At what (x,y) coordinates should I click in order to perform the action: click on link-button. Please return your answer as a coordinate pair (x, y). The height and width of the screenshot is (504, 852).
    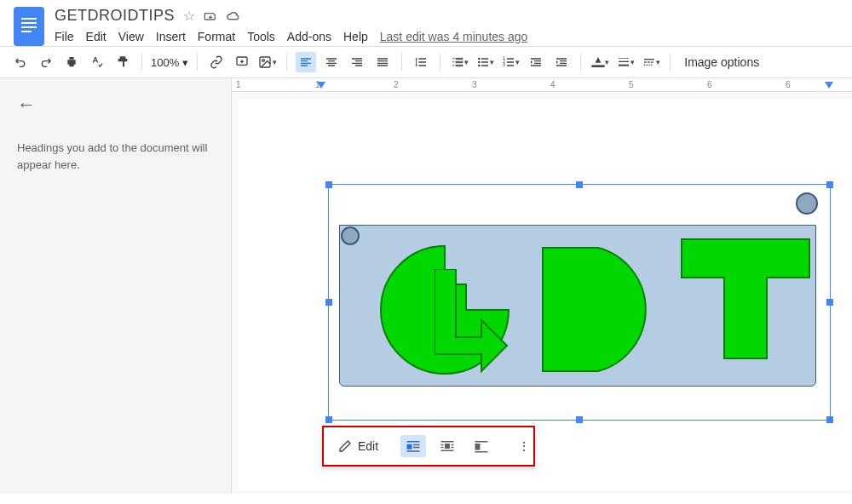
    Looking at the image, I should click on (216, 62).